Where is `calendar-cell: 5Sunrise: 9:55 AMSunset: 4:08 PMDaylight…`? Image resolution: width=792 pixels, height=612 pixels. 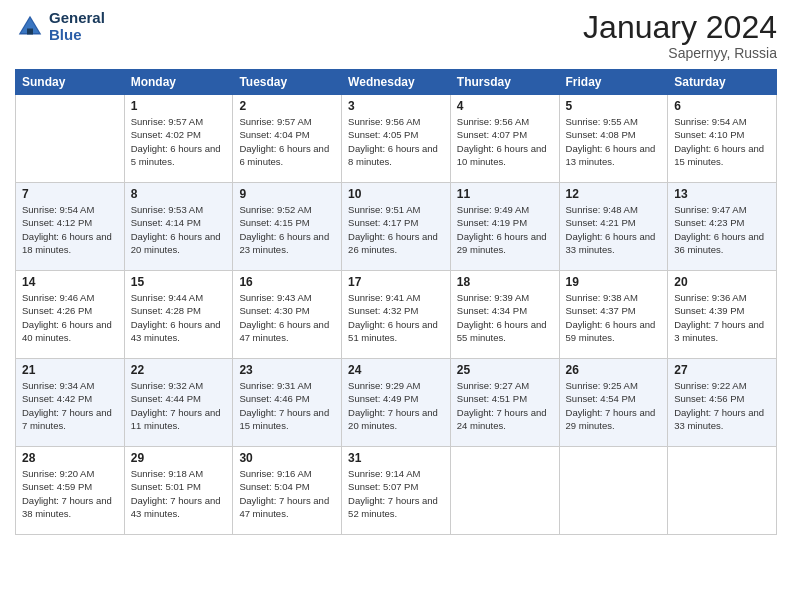 calendar-cell: 5Sunrise: 9:55 AMSunset: 4:08 PMDaylight… is located at coordinates (614, 139).